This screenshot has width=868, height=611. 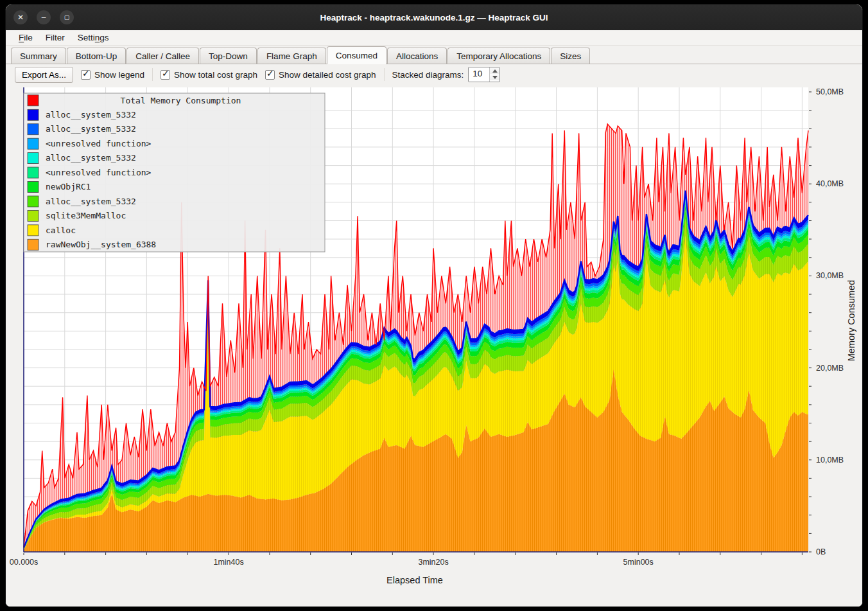 I want to click on y-tick-label: 30,0MB, so click(x=829, y=276).